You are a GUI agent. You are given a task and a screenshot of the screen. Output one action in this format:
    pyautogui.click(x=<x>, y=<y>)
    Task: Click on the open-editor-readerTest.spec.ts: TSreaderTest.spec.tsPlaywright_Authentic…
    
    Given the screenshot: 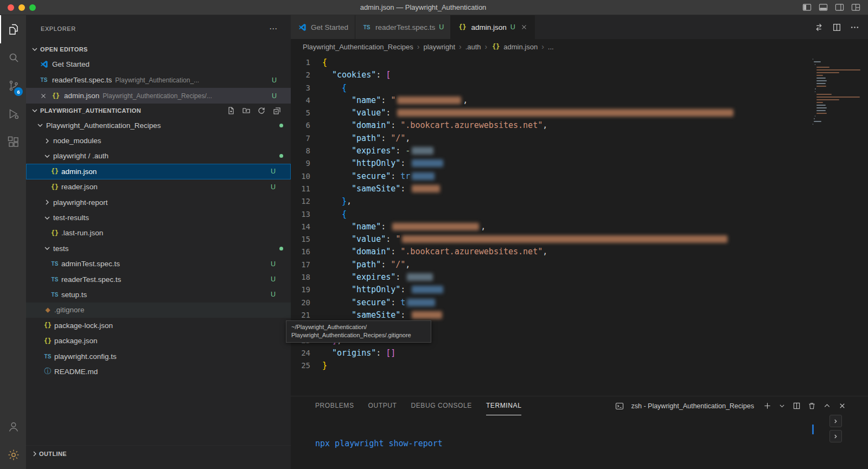 What is the action you would take?
    pyautogui.click(x=158, y=80)
    